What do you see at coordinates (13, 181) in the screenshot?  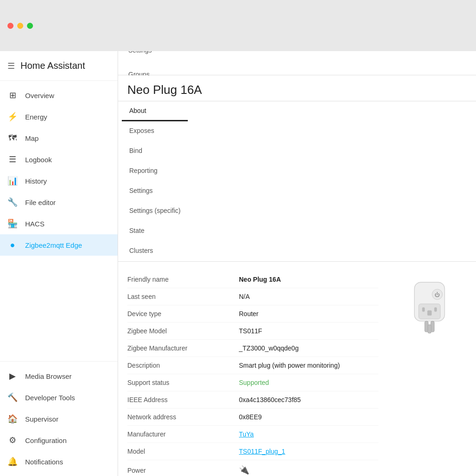 I see `history-icon: 📊` at bounding box center [13, 181].